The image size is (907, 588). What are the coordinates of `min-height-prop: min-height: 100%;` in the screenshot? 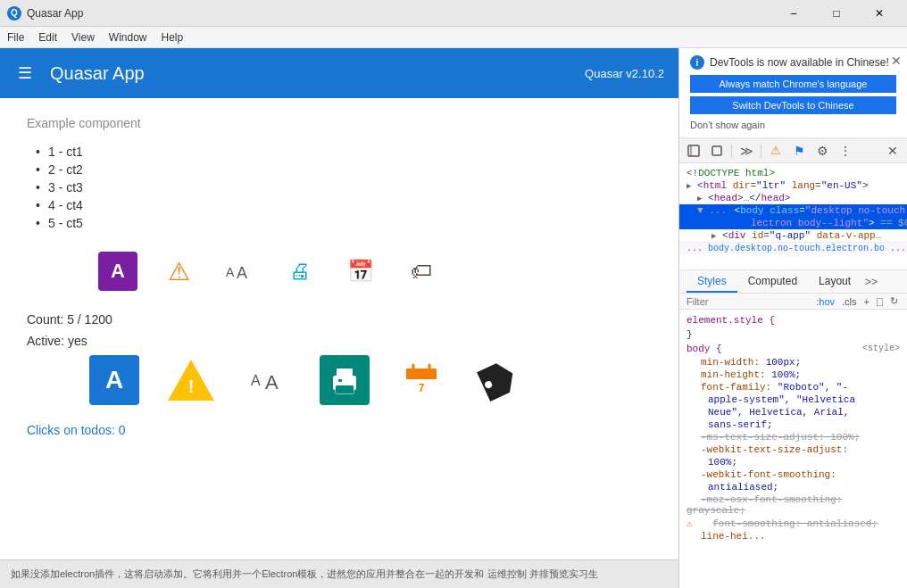 It's located at (793, 375).